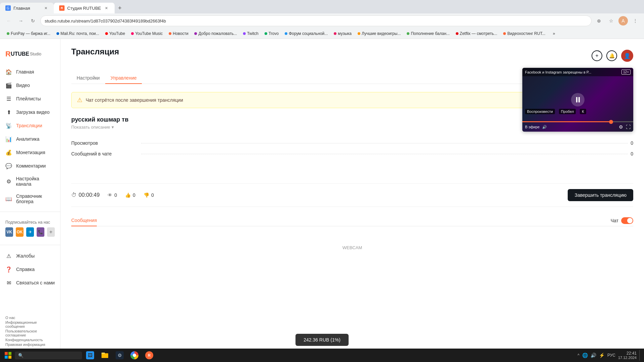 The image size is (644, 362). I want to click on sidebar-item-complaints: ⚠ Жалобы, so click(30, 256).